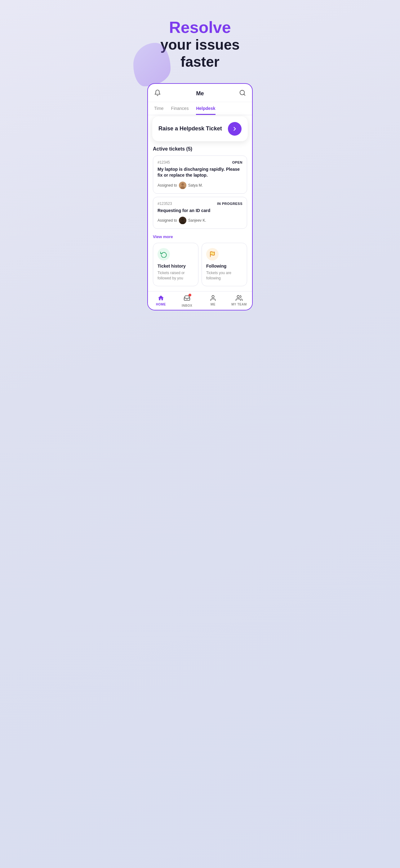 The width and height of the screenshot is (400, 868). Describe the element at coordinates (230, 204) in the screenshot. I see `ticket-status-2: IN PROGRESS` at that location.